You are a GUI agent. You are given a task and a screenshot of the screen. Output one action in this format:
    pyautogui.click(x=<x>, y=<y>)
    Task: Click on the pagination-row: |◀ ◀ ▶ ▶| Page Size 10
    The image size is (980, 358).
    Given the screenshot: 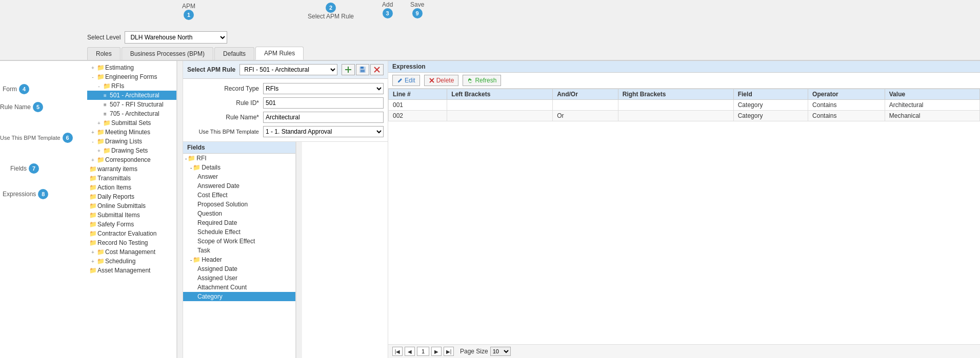 What is the action you would take?
    pyautogui.click(x=684, y=351)
    